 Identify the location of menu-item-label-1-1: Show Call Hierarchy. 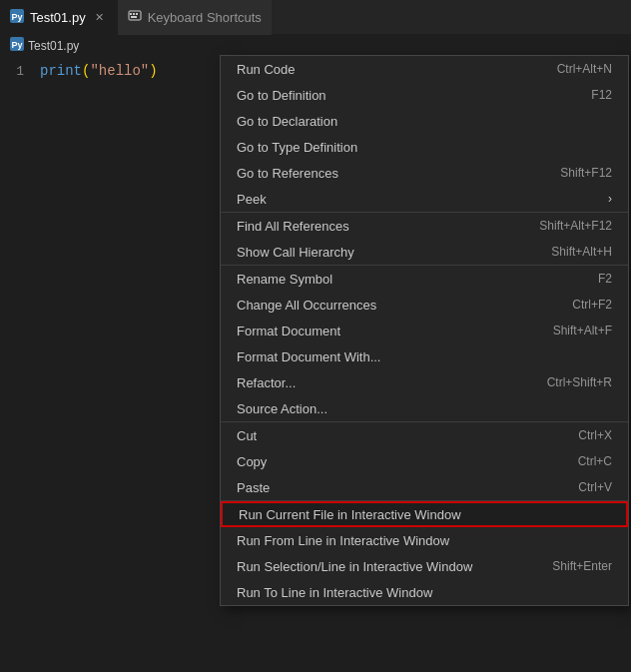
(393, 252).